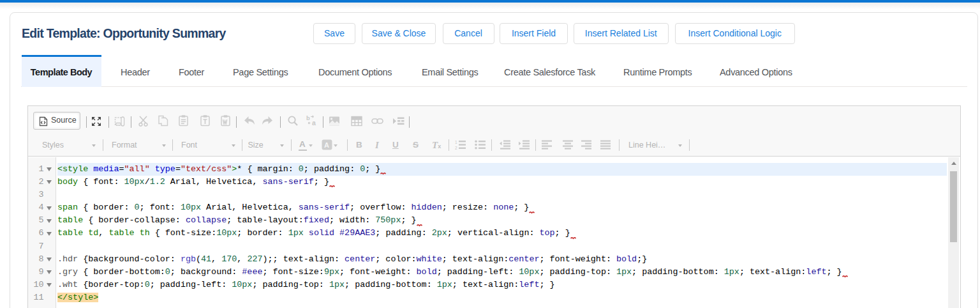 Image resolution: width=980 pixels, height=308 pixels. Describe the element at coordinates (308, 118) in the screenshot. I see `svg-text: b` at that location.